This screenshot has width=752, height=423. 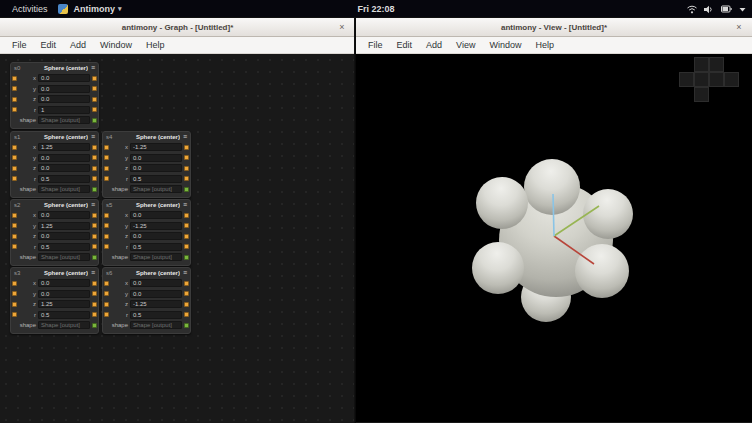 What do you see at coordinates (156, 226) in the screenshot?
I see `field-value: -1.25` at bounding box center [156, 226].